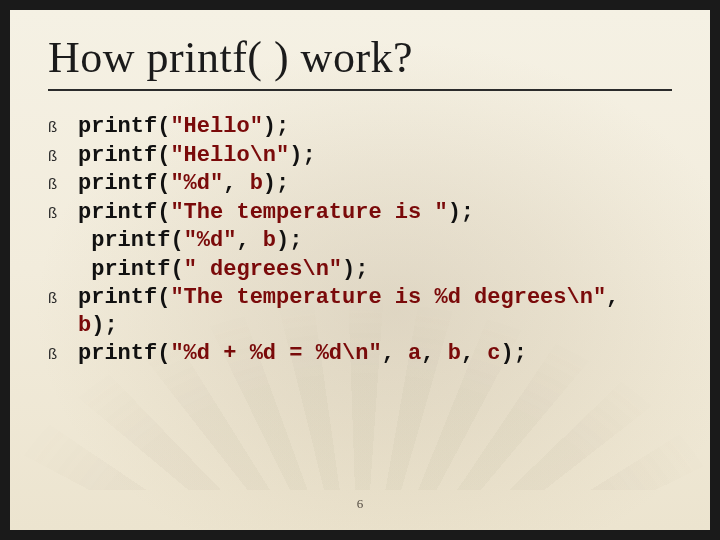 The height and width of the screenshot is (540, 720). What do you see at coordinates (375, 127) in the screenshot?
I see `code-text: printf("Hello");` at bounding box center [375, 127].